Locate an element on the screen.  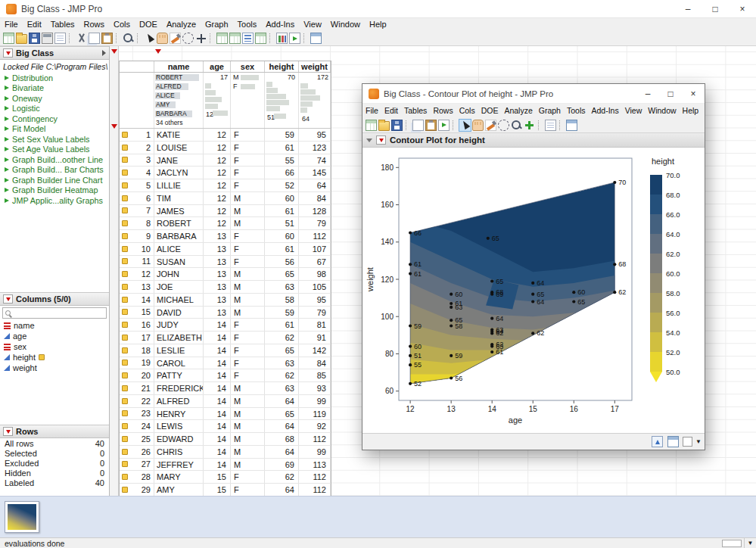
main-menu-help: Help is located at coordinates (378, 24).